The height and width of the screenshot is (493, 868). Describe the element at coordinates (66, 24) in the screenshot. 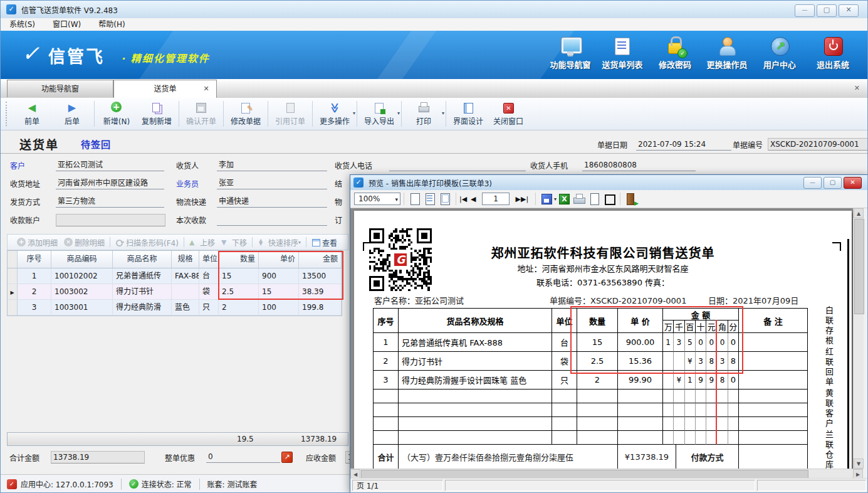

I see `menu-window: 窗口(W)` at that location.